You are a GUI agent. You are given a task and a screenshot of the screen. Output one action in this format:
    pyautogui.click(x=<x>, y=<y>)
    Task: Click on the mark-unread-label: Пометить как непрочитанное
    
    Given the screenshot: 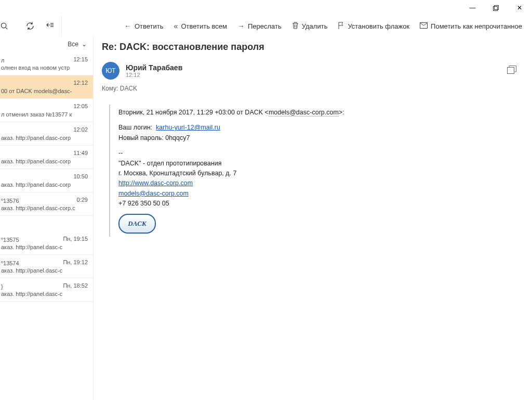 What is the action you would take?
    pyautogui.click(x=476, y=26)
    